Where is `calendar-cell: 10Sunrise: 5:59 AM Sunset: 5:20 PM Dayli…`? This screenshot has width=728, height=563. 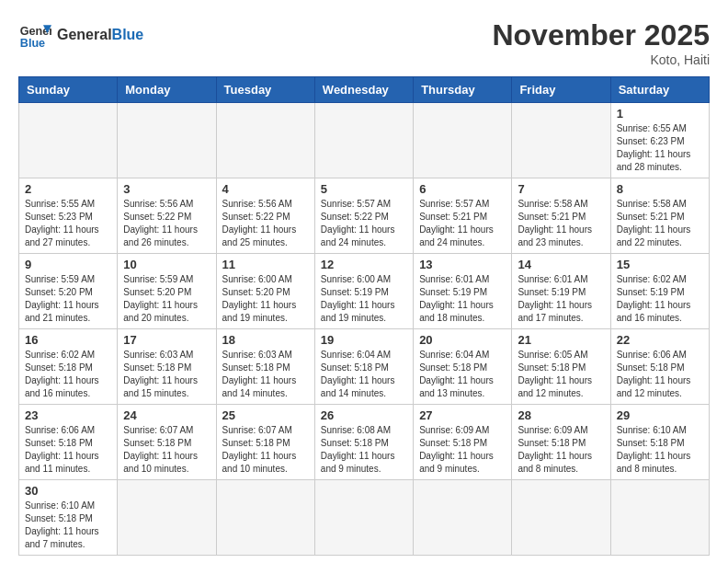
calendar-cell: 10Sunrise: 5:59 AM Sunset: 5:20 PM Dayli… is located at coordinates (167, 292).